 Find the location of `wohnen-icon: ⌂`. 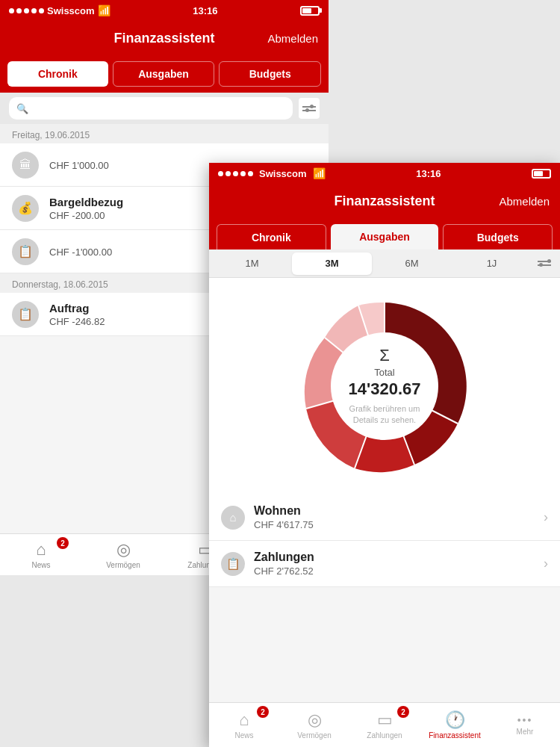

wohnen-icon: ⌂ is located at coordinates (233, 518).